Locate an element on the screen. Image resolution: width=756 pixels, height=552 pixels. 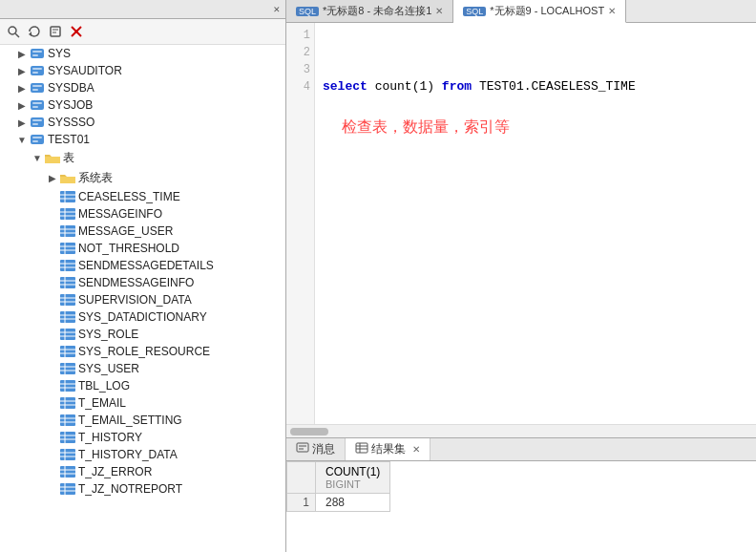
expand-arrow-sysjob: ▶ is located at coordinates (22, 105).